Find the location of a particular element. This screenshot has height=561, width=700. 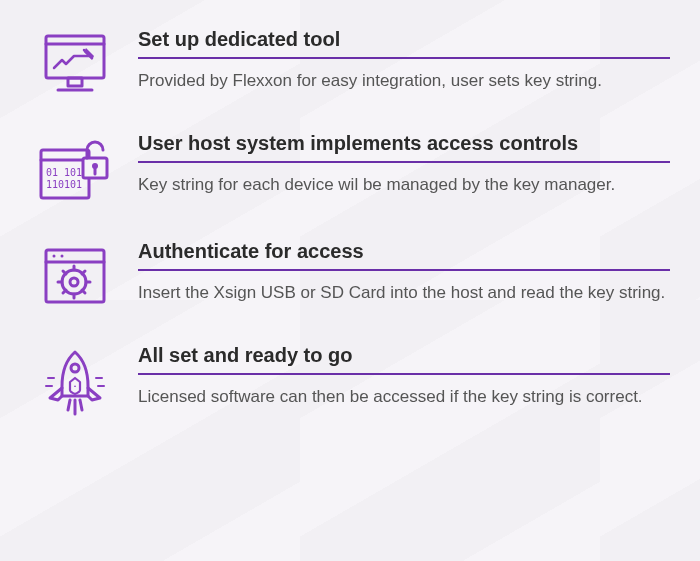

step-title: Authenticate for access is located at coordinates (404, 256).